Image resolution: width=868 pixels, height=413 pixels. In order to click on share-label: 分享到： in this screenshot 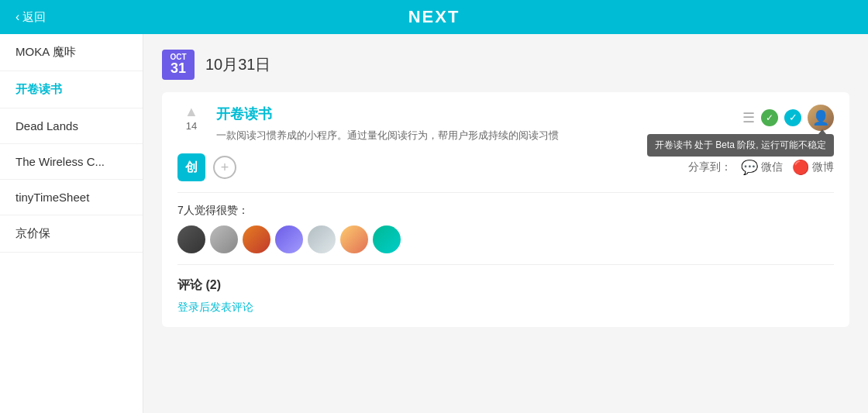, I will do `click(710, 167)`.